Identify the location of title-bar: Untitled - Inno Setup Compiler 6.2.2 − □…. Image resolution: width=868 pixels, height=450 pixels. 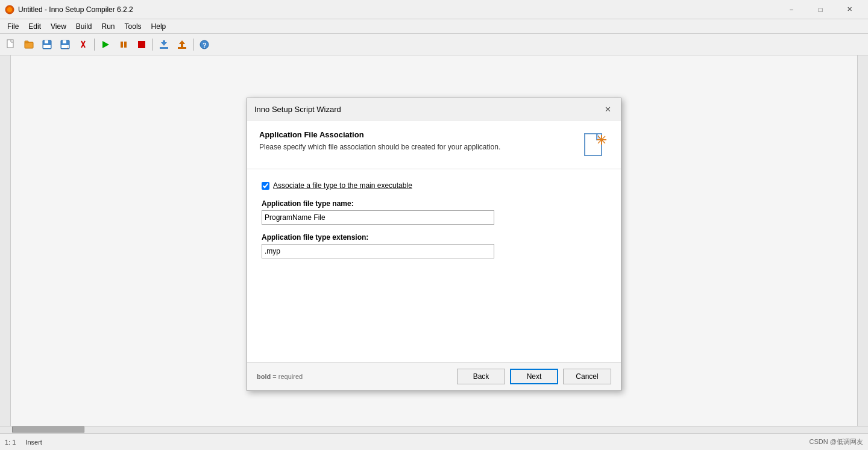
(434, 10).